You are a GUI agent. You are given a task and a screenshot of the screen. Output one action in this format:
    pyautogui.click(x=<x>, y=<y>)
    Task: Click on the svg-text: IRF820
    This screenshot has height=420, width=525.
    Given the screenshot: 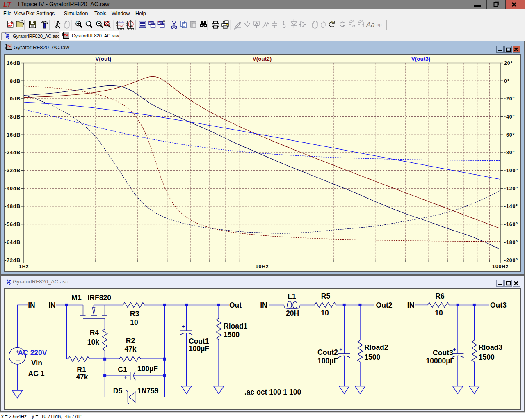 What is the action you would take?
    pyautogui.click(x=100, y=298)
    